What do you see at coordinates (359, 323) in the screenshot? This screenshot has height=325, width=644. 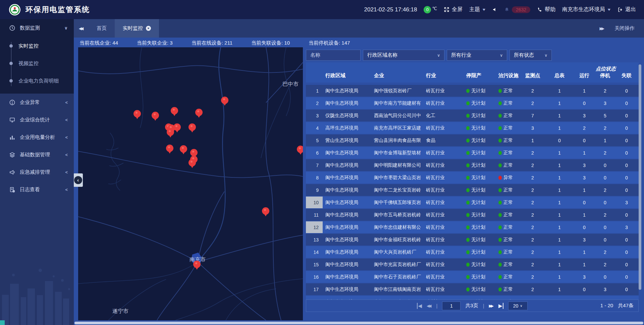 I see `horizontal-scrollbar` at bounding box center [359, 323].